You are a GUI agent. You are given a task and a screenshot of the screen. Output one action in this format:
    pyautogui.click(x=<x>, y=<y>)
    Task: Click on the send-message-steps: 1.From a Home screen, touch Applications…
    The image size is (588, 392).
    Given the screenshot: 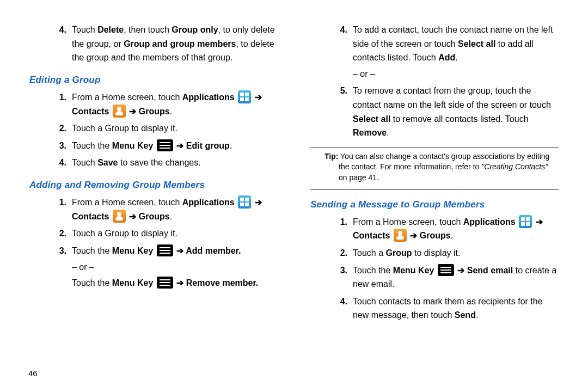 What is the action you would take?
    pyautogui.click(x=445, y=269)
    